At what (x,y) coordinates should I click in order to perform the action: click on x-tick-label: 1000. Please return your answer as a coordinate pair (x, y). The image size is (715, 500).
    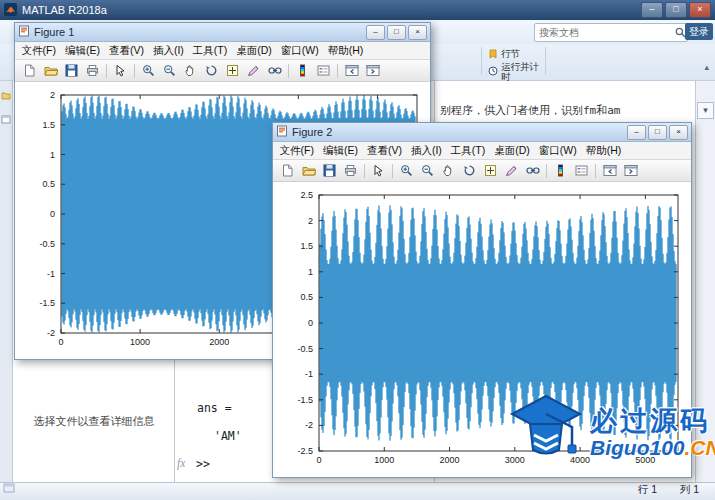
    Looking at the image, I should click on (140, 342).